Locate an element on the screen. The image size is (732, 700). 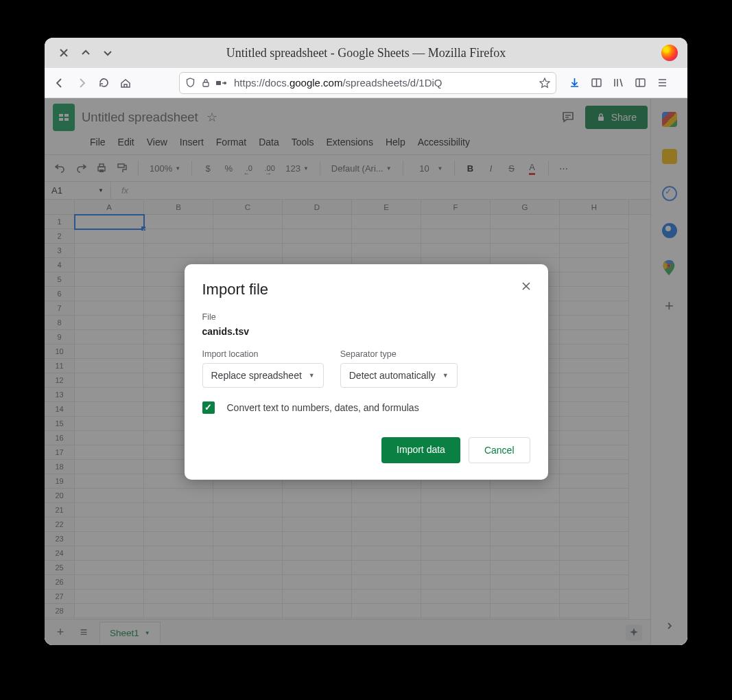
window-titlebar: Untitled spreadsheet - Google Sheets — M… is located at coordinates (366, 53).